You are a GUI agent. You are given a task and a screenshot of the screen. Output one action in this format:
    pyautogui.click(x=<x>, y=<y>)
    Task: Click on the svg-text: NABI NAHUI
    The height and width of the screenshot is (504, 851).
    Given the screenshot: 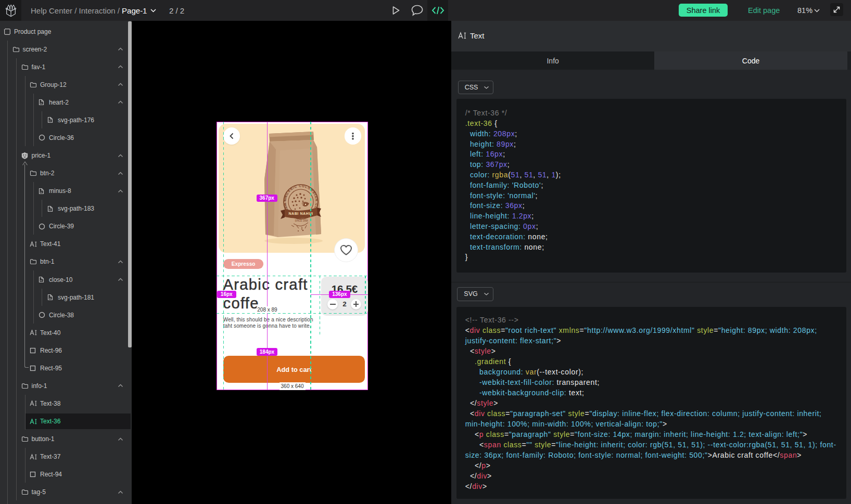 What is the action you would take?
    pyautogui.click(x=301, y=213)
    